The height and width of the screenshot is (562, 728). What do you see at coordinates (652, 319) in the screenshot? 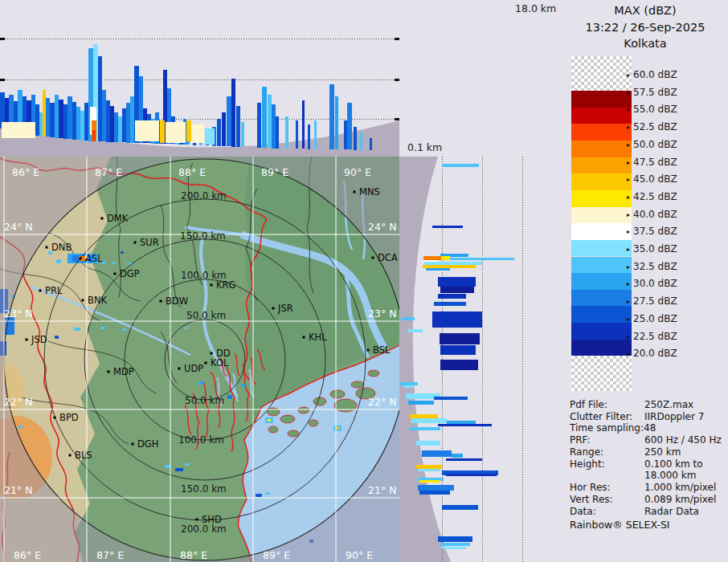
I see `legend-threshold-label: ▸25.0 dBZ` at bounding box center [652, 319].